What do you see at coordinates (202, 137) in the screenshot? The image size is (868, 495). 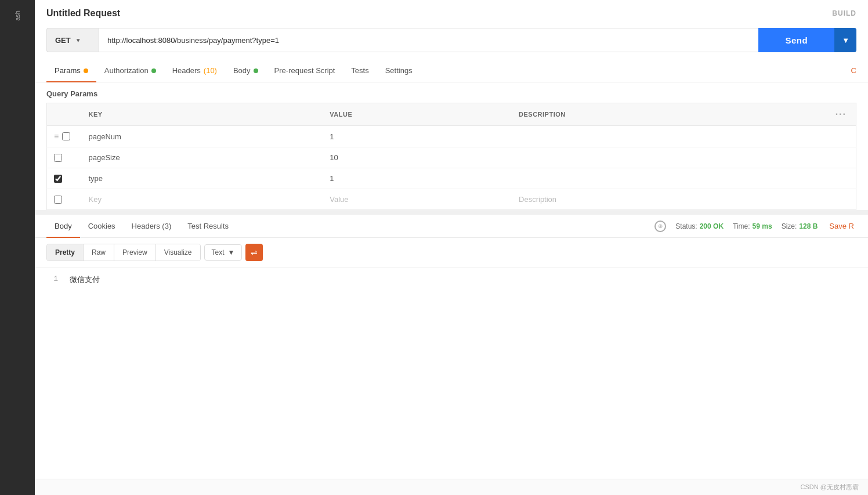 I see `param-key: pageNum` at bounding box center [202, 137].